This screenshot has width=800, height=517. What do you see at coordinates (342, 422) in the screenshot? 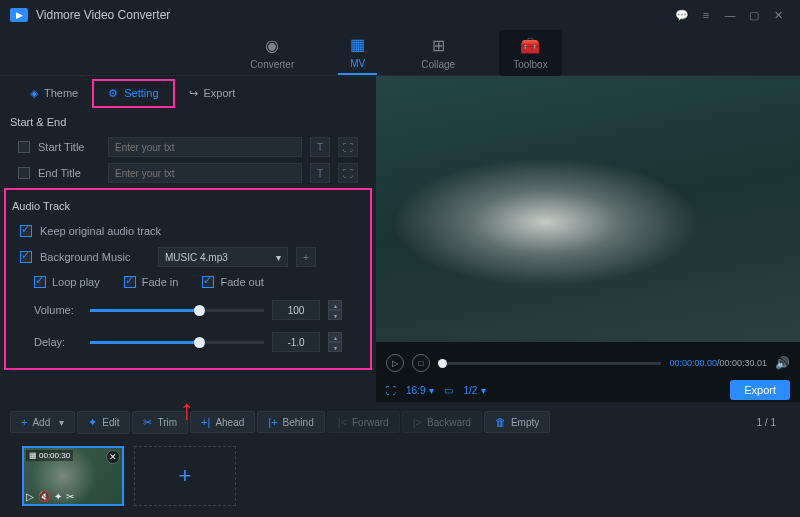
I see `forward-icon: |<` at bounding box center [342, 422].